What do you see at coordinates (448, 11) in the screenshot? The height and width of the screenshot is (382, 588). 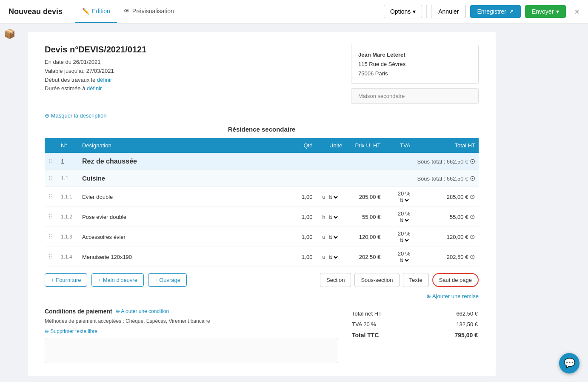 I see `annuler-button: Annuler` at bounding box center [448, 11].